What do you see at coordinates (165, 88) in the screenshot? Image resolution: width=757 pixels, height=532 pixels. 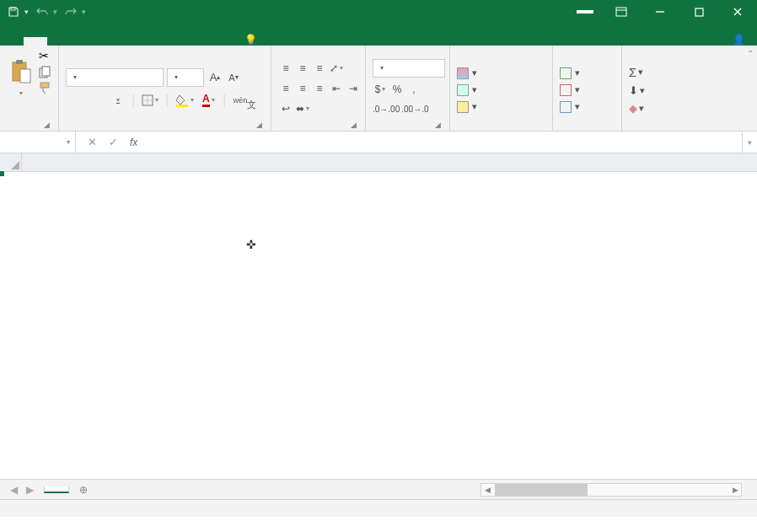 I see `group-font: ▾ ▾ A▴ A▾ | | A | wén文 ◢` at bounding box center [165, 88].